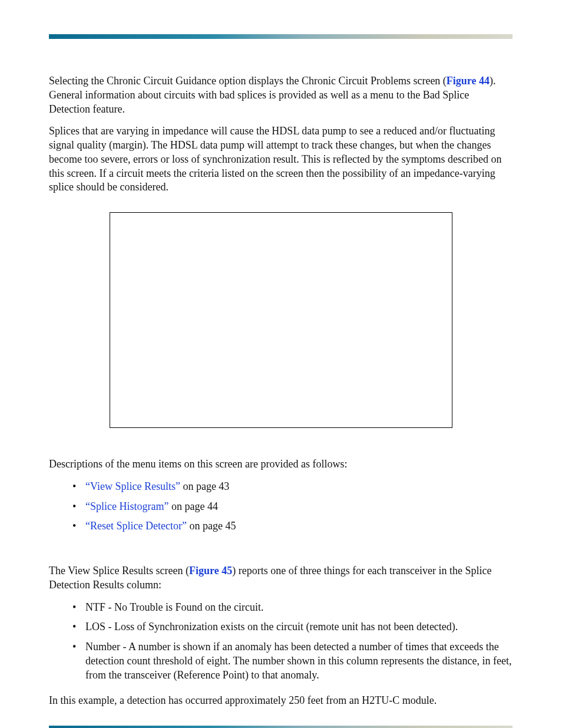 The width and height of the screenshot is (562, 728). Describe the element at coordinates (193, 506) in the screenshot. I see `text: on page 44` at that location.